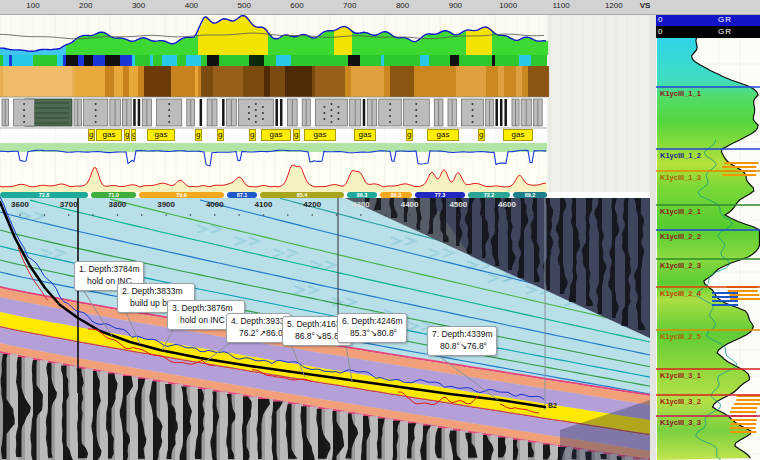 The width and height of the screenshot is (760, 460). Describe the element at coordinates (680, 236) in the screenshot. I see `formation-marker-label: K1ycIII_2_2` at that location.